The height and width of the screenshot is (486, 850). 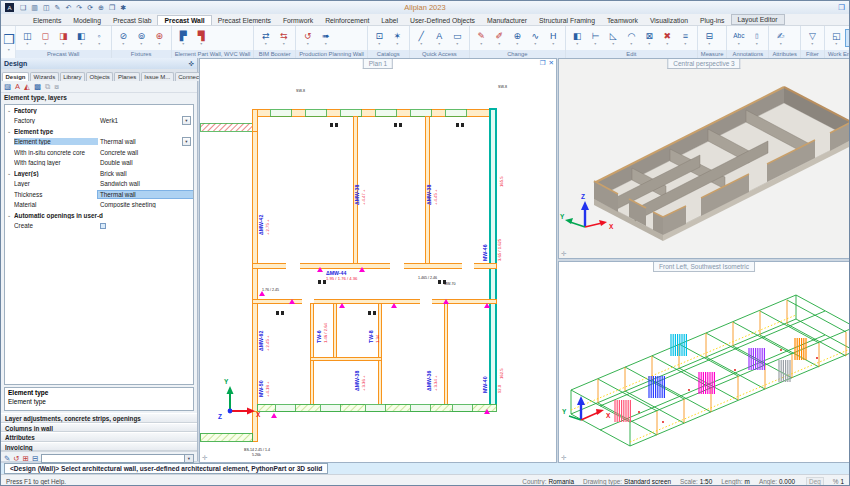 What do you see at coordinates (398, 38) in the screenshot?
I see `ribbon-tool: ✶▾` at bounding box center [398, 38].